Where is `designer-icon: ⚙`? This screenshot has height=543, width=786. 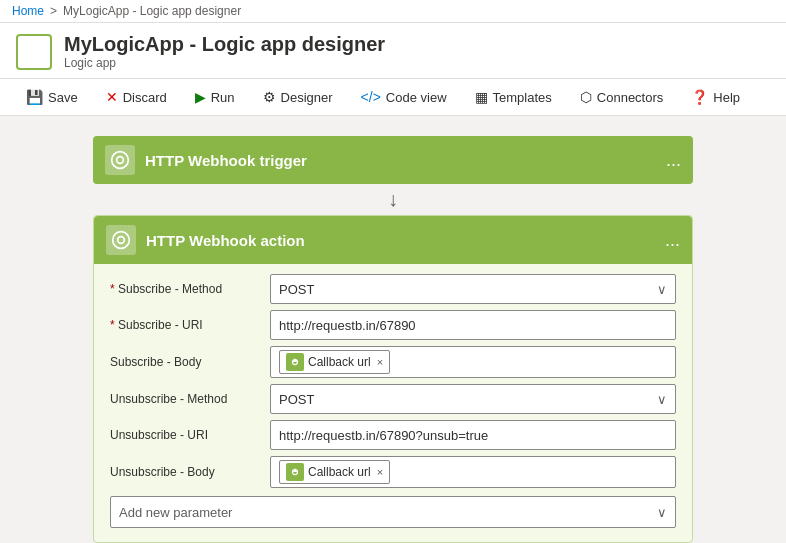 designer-icon: ⚙ is located at coordinates (270, 97).